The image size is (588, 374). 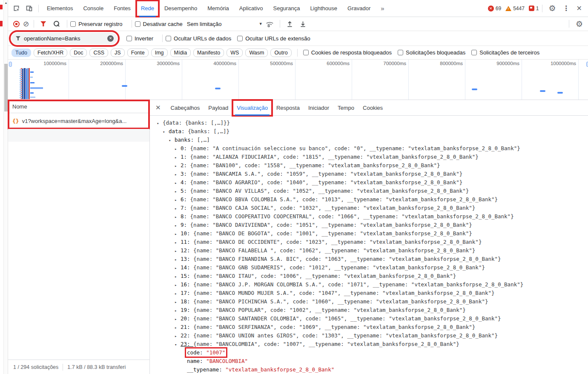 I want to click on bank-field-row: __typename: "vtexlatam_banksforpse_2_8_0…, so click(x=372, y=370).